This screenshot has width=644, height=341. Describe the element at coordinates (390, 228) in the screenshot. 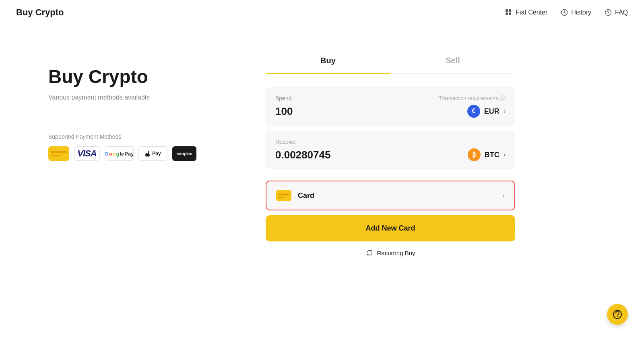

I see `add-card-button: Add New Card` at that location.